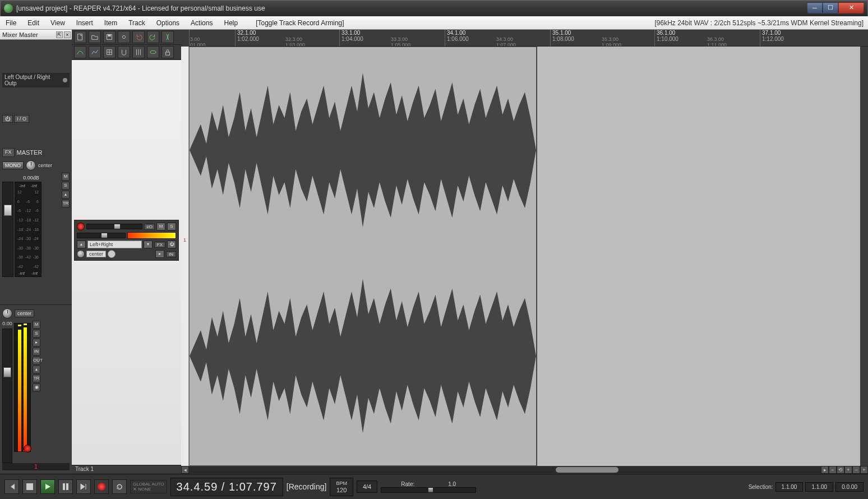 Image resolution: width=868 pixels, height=499 pixels. Describe the element at coordinates (8, 153) in the screenshot. I see `master-fx-button: FX` at that location.